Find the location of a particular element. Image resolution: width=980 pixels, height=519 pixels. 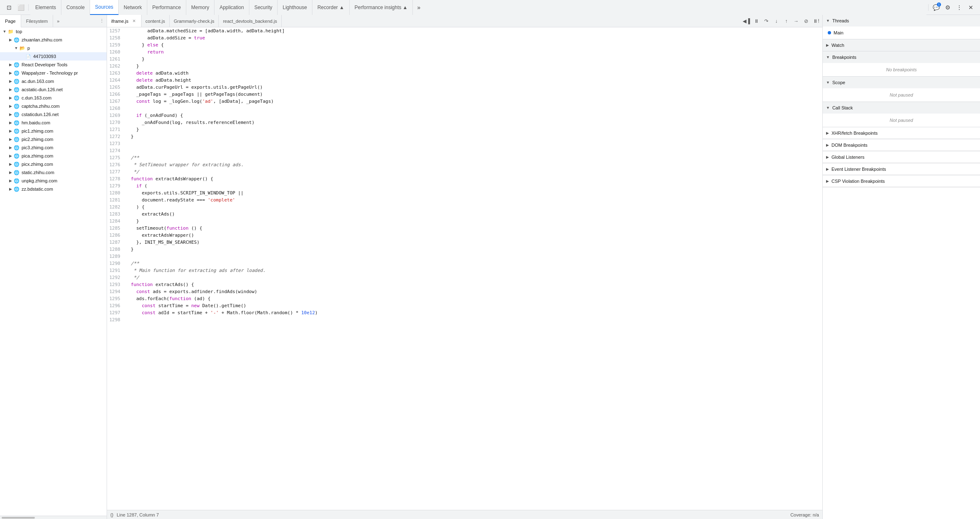

thread-main: Main is located at coordinates (901, 33).